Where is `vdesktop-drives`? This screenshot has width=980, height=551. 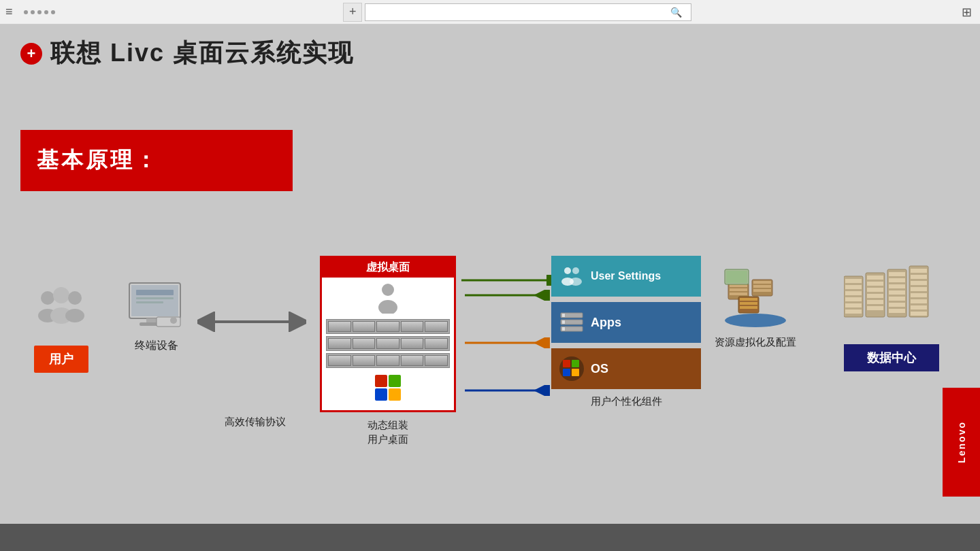 vdesktop-drives is located at coordinates (388, 344).